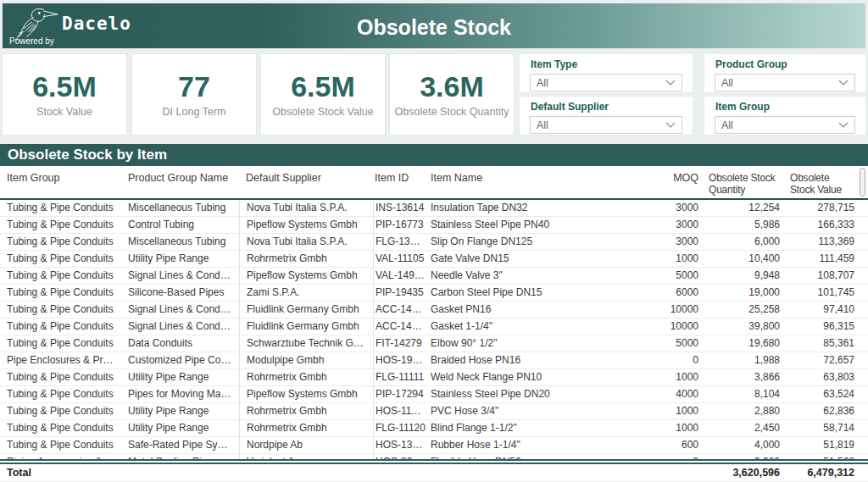 This screenshot has width=868, height=482. I want to click on total-value: 6,479,312, so click(822, 473).